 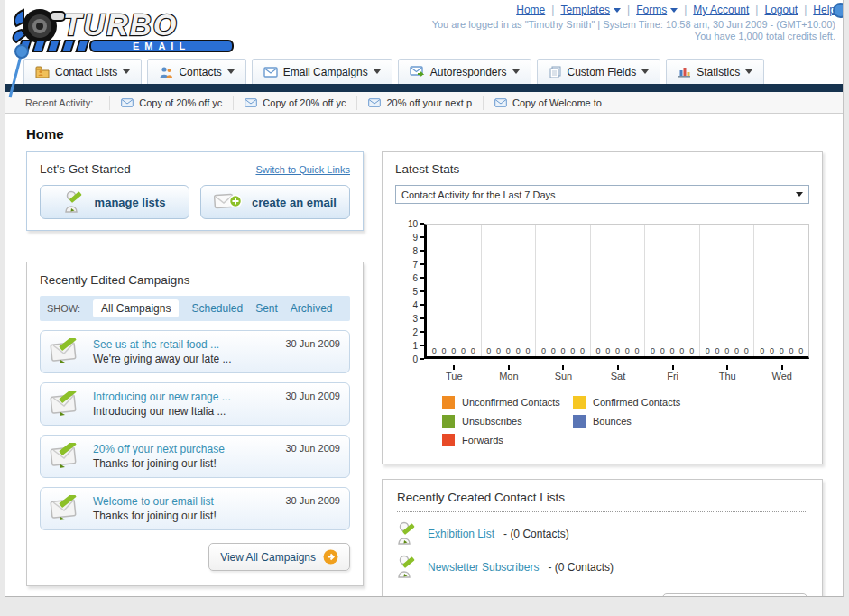 What do you see at coordinates (603, 566) in the screenshot?
I see `contact-list-row: Newsletter Subscribers - (0 Contacts)` at bounding box center [603, 566].